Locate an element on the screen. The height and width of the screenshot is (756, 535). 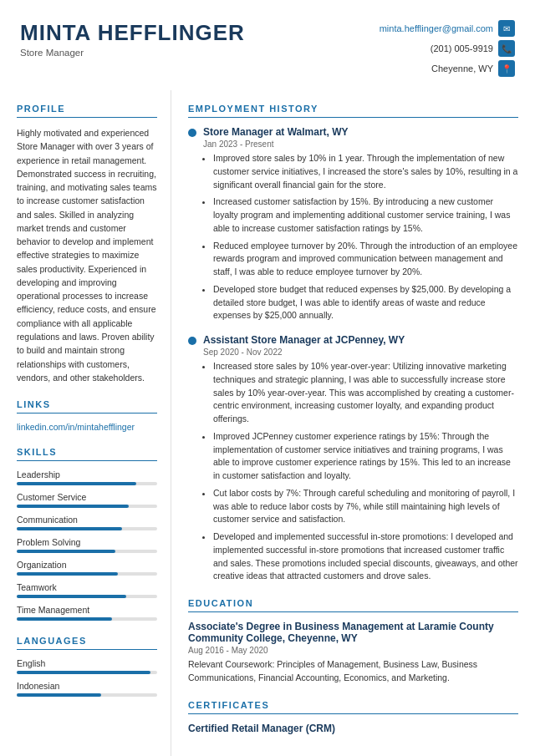
skill-name: Leadership is located at coordinates (87, 474).